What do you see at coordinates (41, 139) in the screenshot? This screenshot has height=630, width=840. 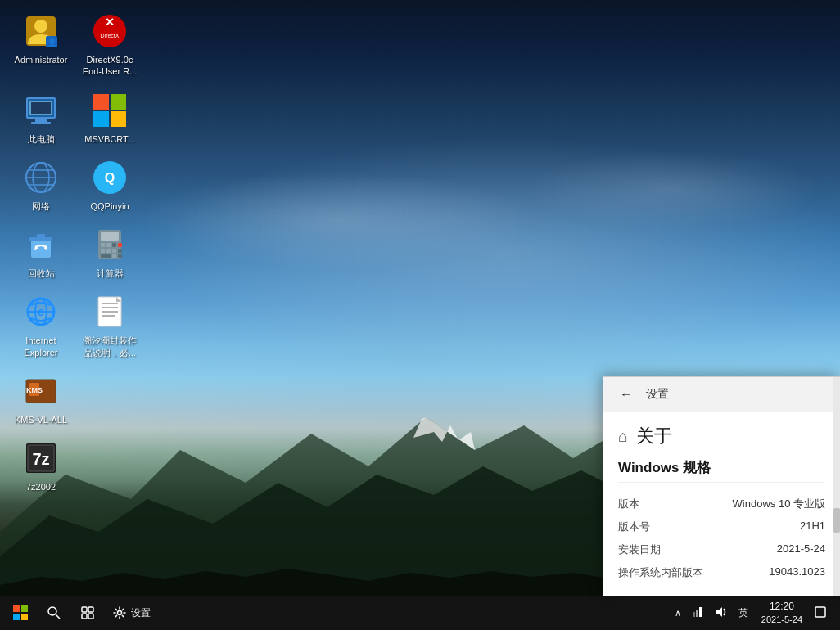 I see `this-pc-label: 此电脑` at bounding box center [41, 139].